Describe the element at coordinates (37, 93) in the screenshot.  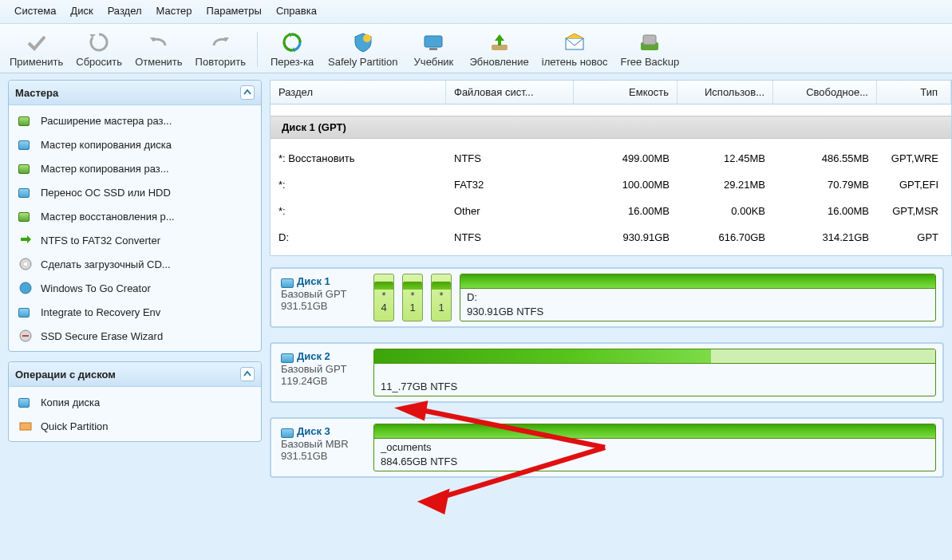
I see `wizards-title: Мастера` at that location.